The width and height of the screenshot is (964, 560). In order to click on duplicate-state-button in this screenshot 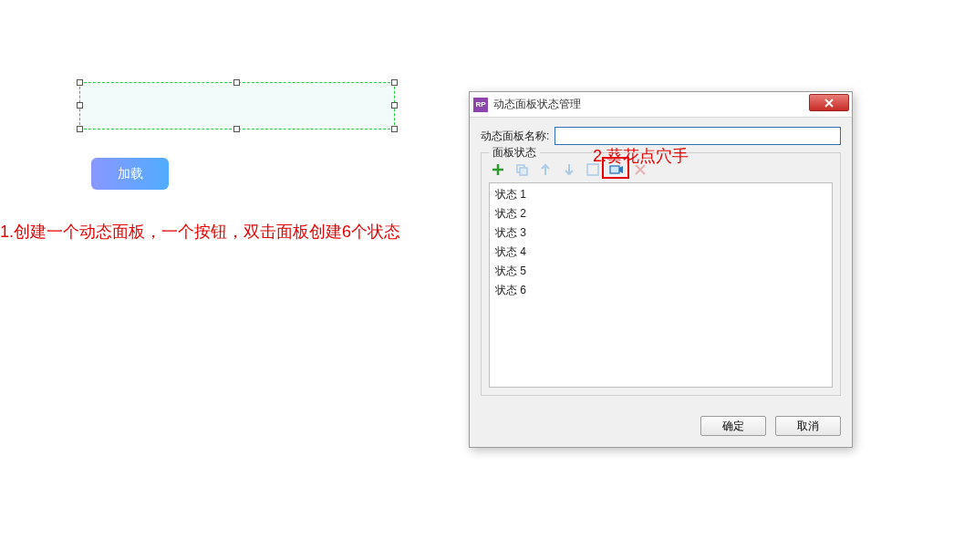, I will do `click(522, 170)`.